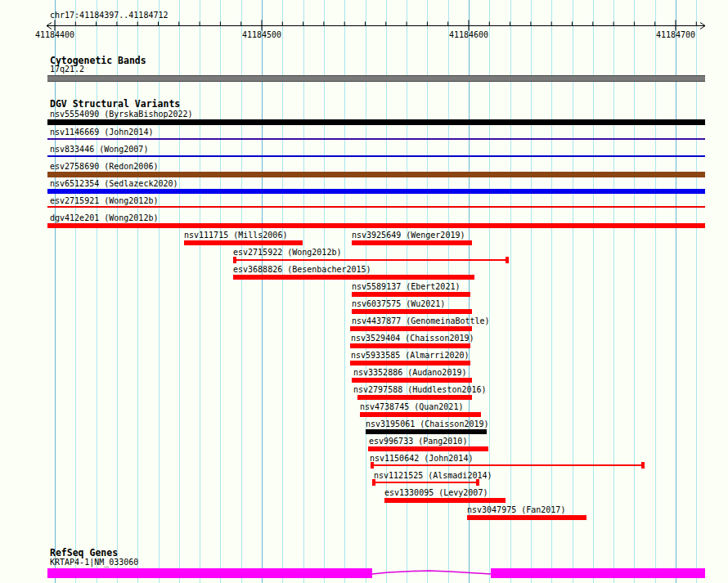 The image size is (728, 583). What do you see at coordinates (676, 34) in the screenshot?
I see `ruler-tick-label: 41184700` at bounding box center [676, 34].